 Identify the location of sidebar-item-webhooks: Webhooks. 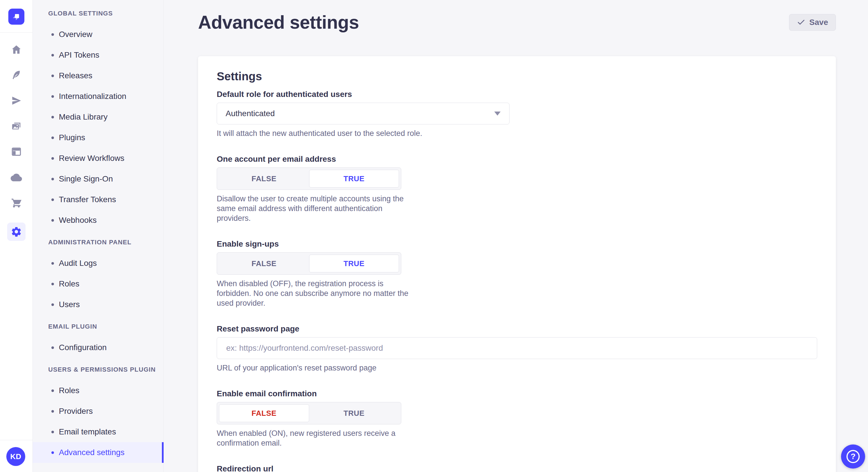
(98, 220).